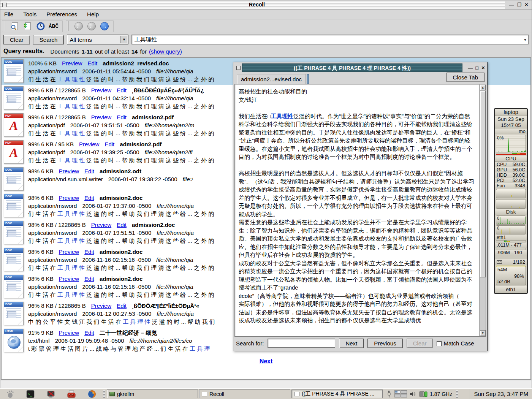 Image resolution: width=532 pixels, height=399 pixels. I want to click on gkrellm-footer: eth1, so click(511, 290).